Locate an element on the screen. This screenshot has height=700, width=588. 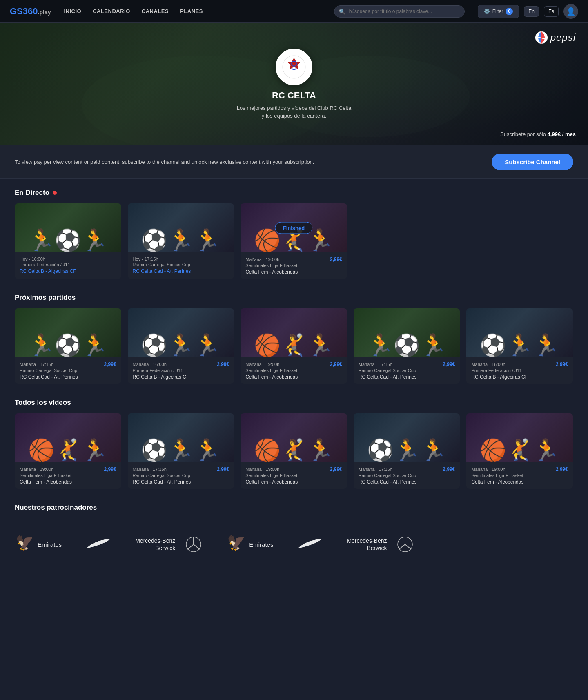
header: GS360.play INICIO CALENDARIO CANALES PLA… is located at coordinates (294, 11).